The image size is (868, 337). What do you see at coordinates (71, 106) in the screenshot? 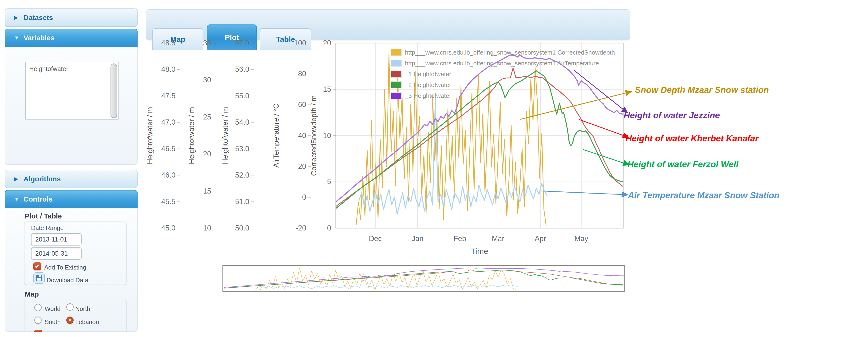
I see `variables-panel-body: Heightofwater` at bounding box center [71, 106].